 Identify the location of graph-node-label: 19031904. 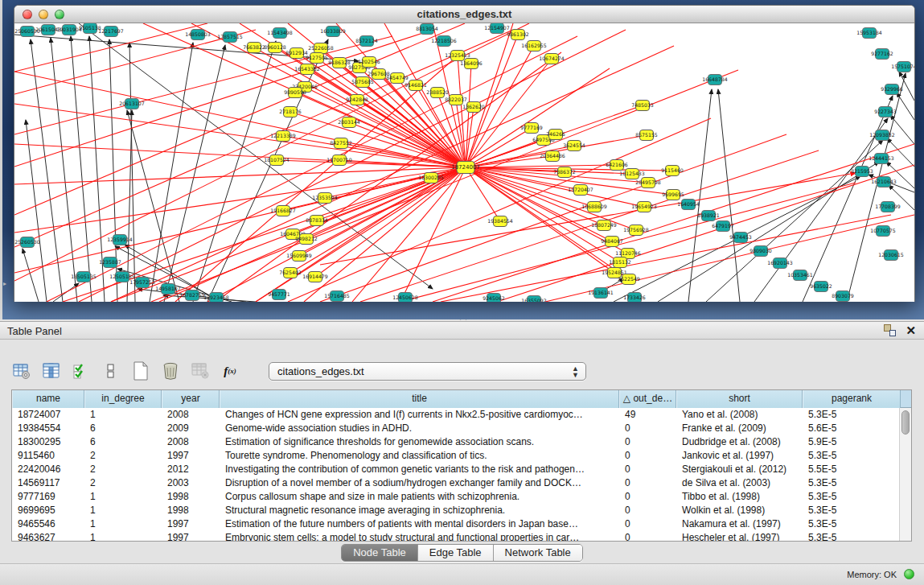
(69, 29).